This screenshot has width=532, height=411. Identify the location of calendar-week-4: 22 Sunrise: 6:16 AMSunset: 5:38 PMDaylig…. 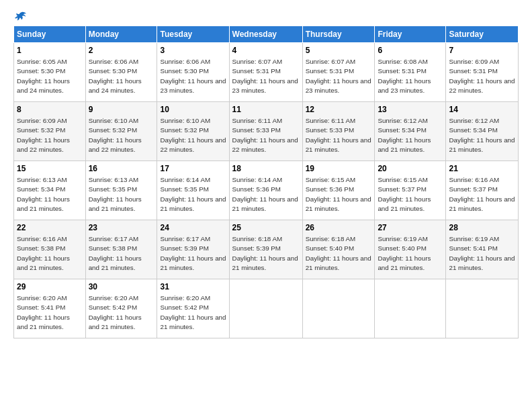
(266, 250).